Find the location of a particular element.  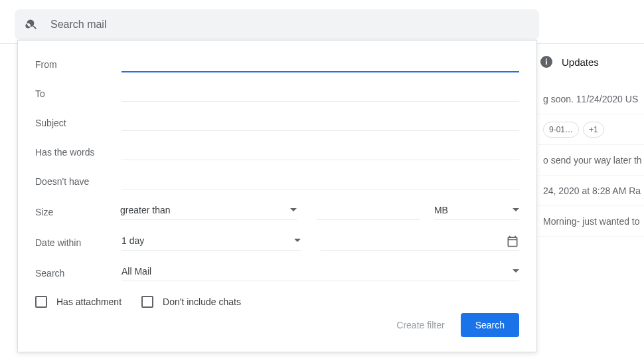

search-bar: Search mail is located at coordinates (277, 25).